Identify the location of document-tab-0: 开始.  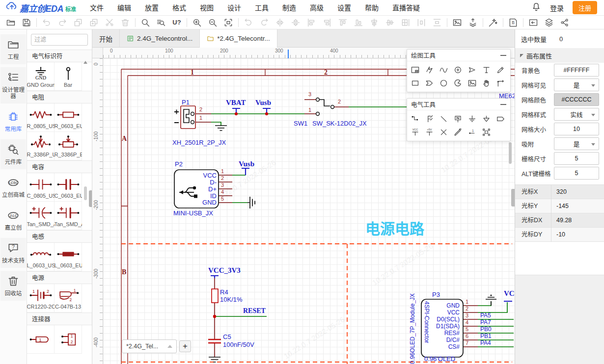
(106, 38).